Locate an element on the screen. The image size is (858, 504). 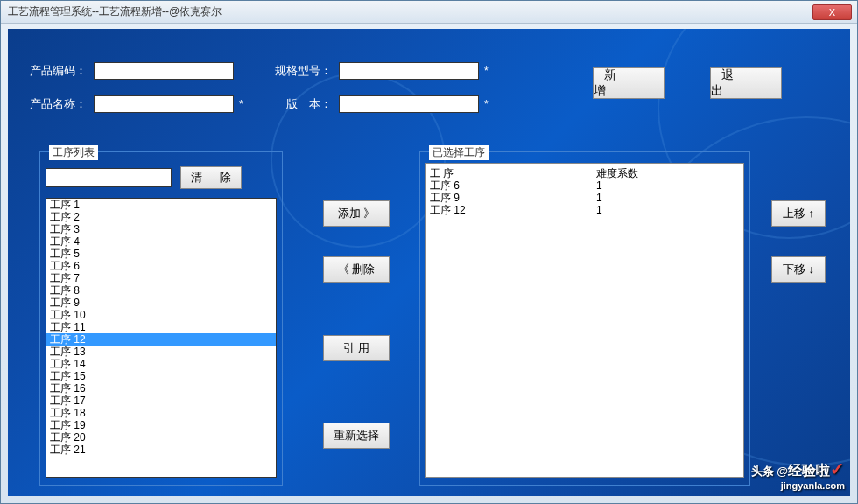
product-code-input is located at coordinates (164, 71).